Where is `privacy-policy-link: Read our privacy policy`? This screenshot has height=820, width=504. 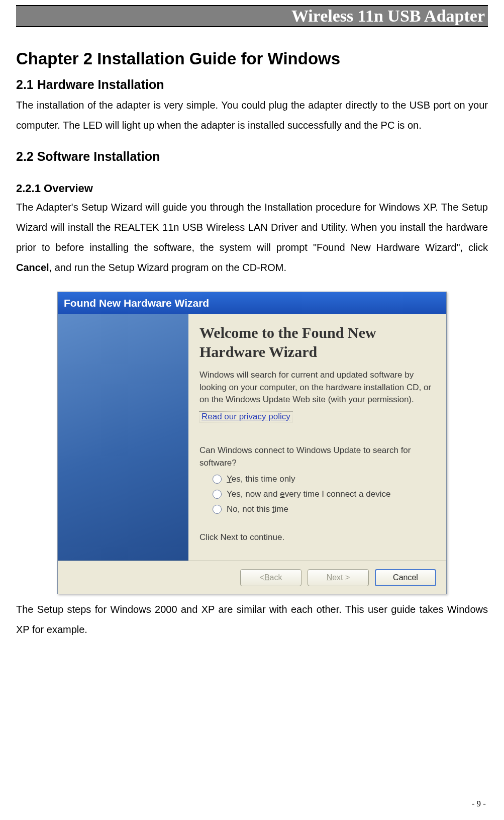 privacy-policy-link: Read our privacy policy is located at coordinates (246, 417).